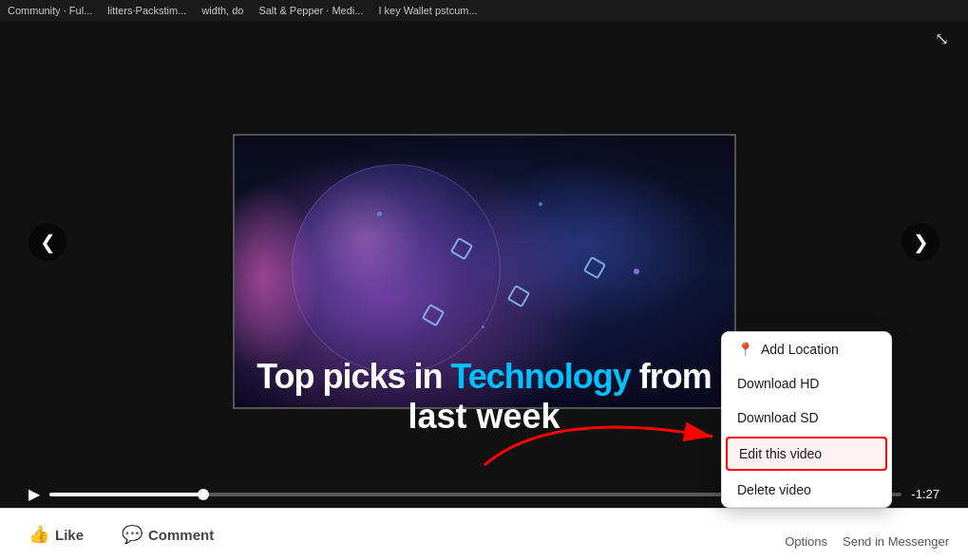 This screenshot has width=968, height=560. I want to click on add-location-label: Add Location, so click(800, 349).